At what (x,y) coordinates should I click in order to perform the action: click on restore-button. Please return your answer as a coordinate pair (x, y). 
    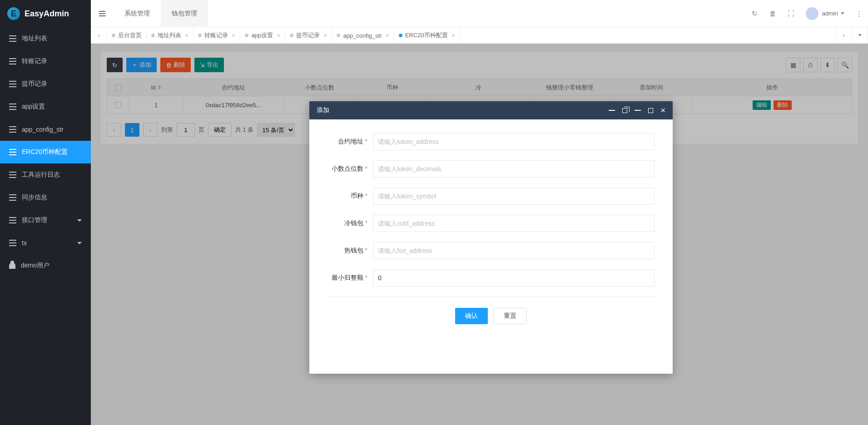
    Looking at the image, I should click on (625, 111).